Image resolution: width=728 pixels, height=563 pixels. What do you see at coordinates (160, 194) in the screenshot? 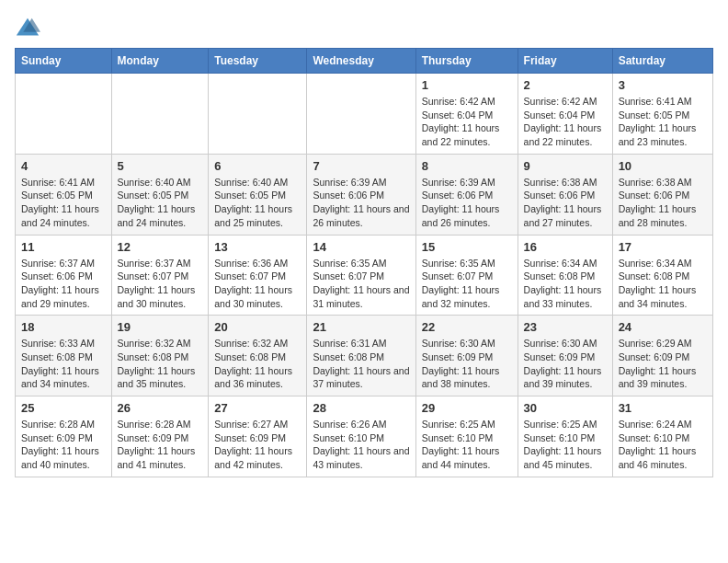
I see `calendar-cell: 5 Sunrise: 6:40 AMSunset: 6:05 PMDayligh…` at bounding box center [160, 194].